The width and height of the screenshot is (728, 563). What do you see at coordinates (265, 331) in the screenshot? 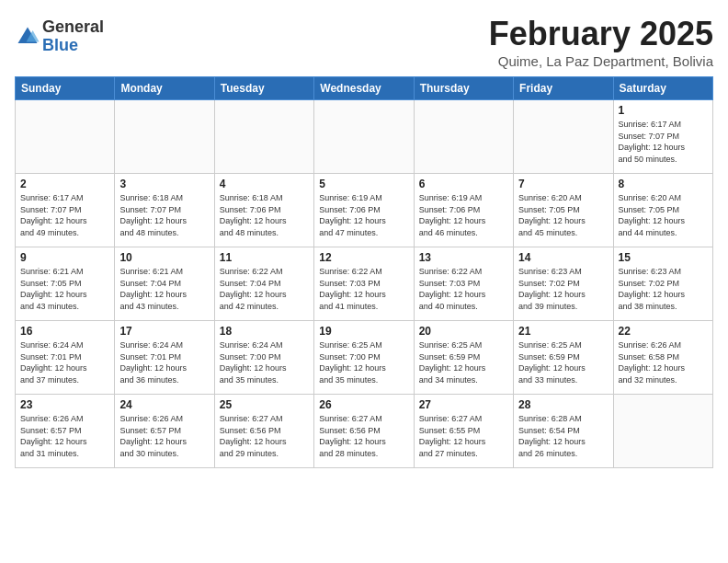
I see `day-number: 18` at bounding box center [265, 331].